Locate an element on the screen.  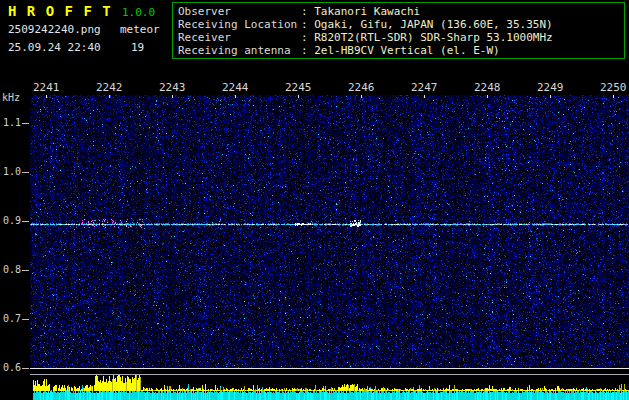
app-title: H R O F F T is located at coordinates (60, 11).